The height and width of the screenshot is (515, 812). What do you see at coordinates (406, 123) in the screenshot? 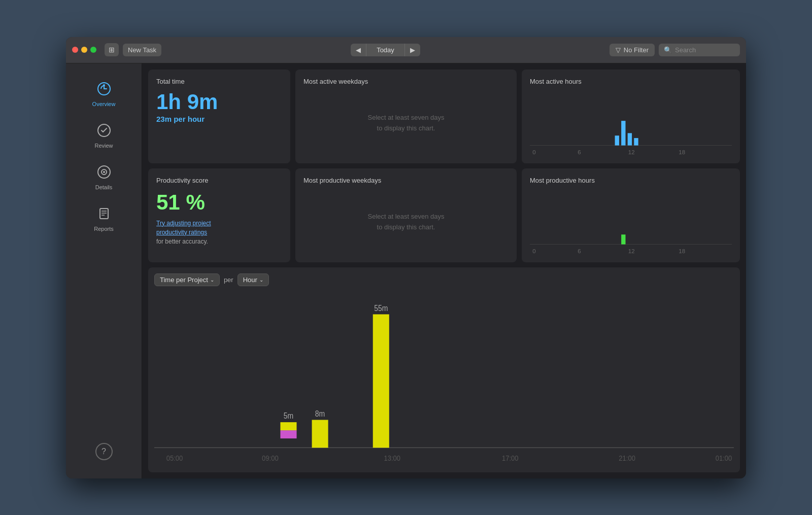
I see `most-active-weekdays-placeholder: Select at least seven daysto display thi…` at bounding box center [406, 123].